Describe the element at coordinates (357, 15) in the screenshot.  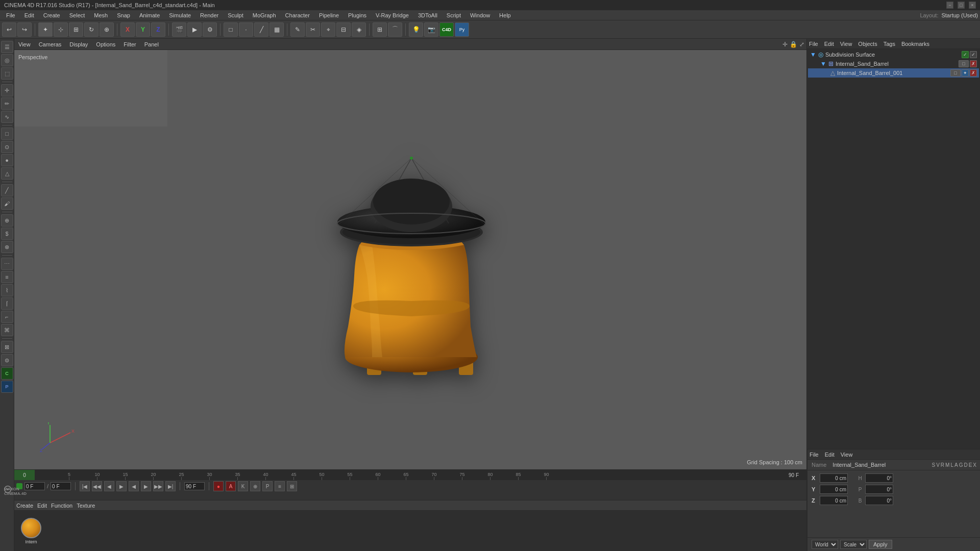
I see `menu-plugins: Plugins` at that location.